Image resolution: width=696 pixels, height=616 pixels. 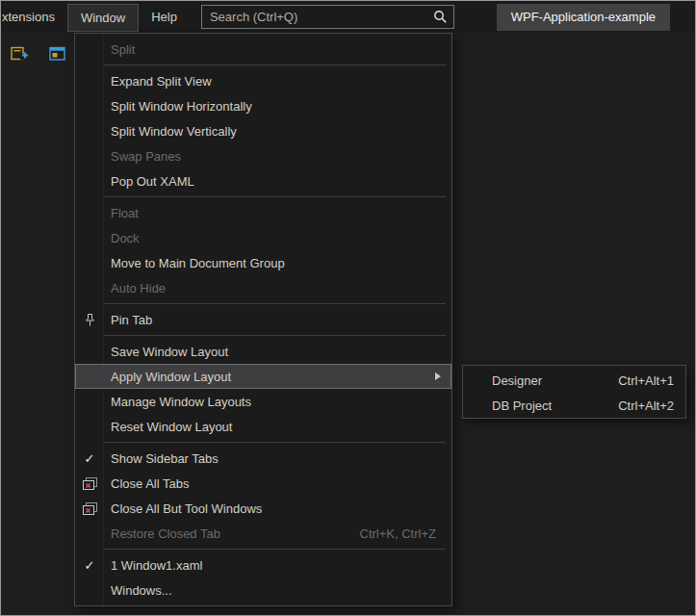 I want to click on menu-item-label: Pin Tab, so click(x=128, y=320).